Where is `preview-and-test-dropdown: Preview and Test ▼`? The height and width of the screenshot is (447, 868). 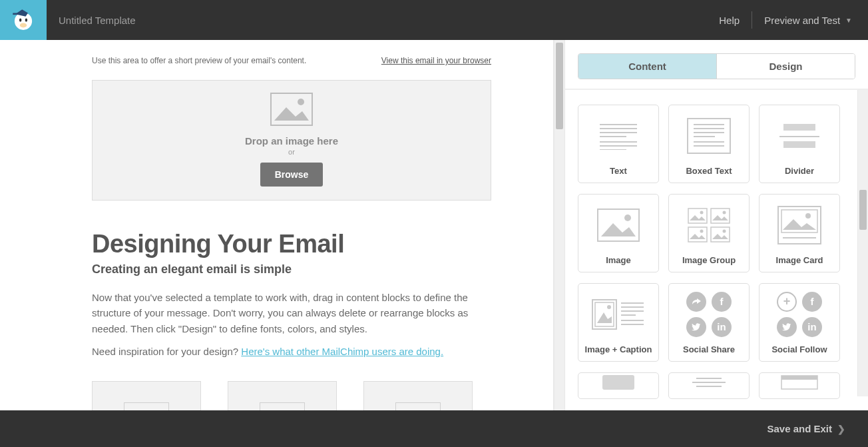
preview-and-test-dropdown: Preview and Test ▼ is located at coordinates (808, 20).